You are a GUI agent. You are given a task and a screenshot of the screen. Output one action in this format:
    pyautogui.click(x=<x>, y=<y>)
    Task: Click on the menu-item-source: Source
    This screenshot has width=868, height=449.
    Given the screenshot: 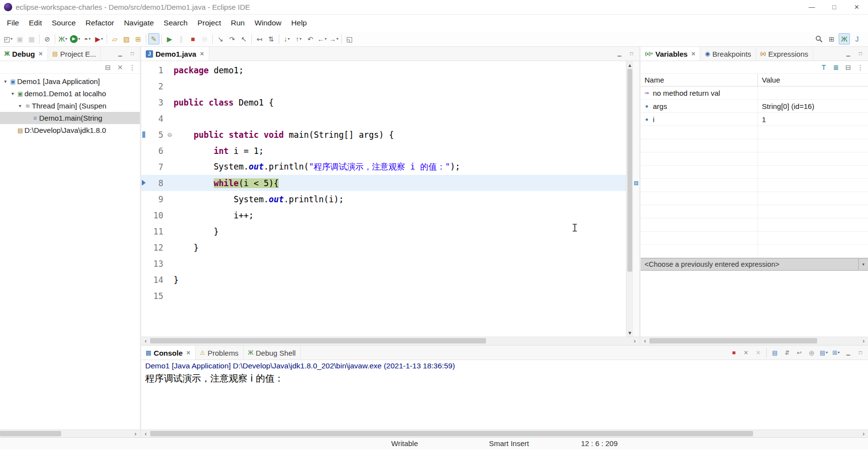 What is the action you would take?
    pyautogui.click(x=64, y=23)
    